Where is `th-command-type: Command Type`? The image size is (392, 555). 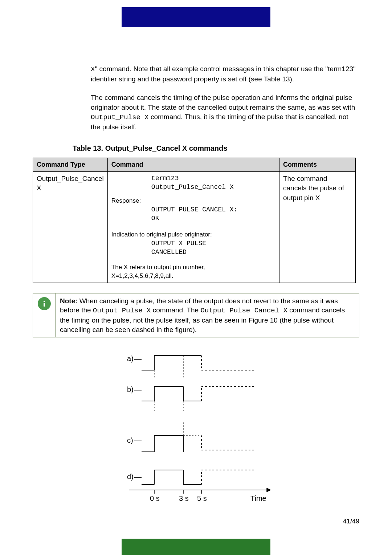 th-command-type: Command Type is located at coordinates (70, 165).